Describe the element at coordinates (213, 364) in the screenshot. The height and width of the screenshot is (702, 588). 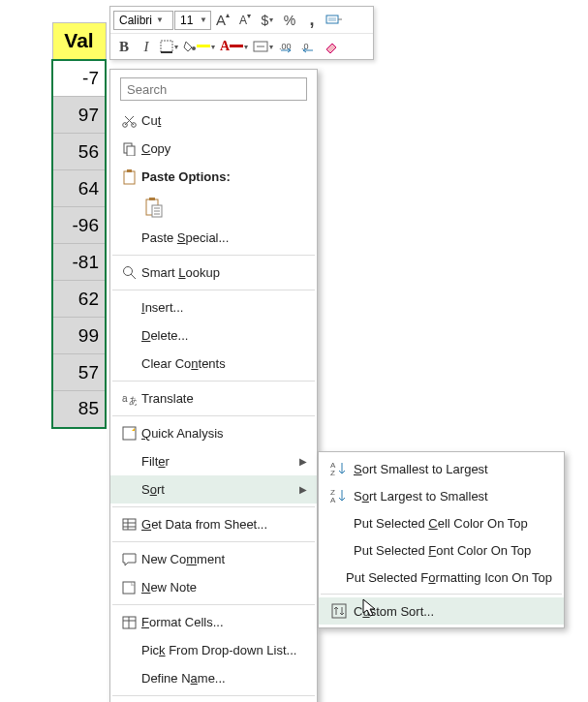
I see `clear-contents-item: Clear Contents` at that location.